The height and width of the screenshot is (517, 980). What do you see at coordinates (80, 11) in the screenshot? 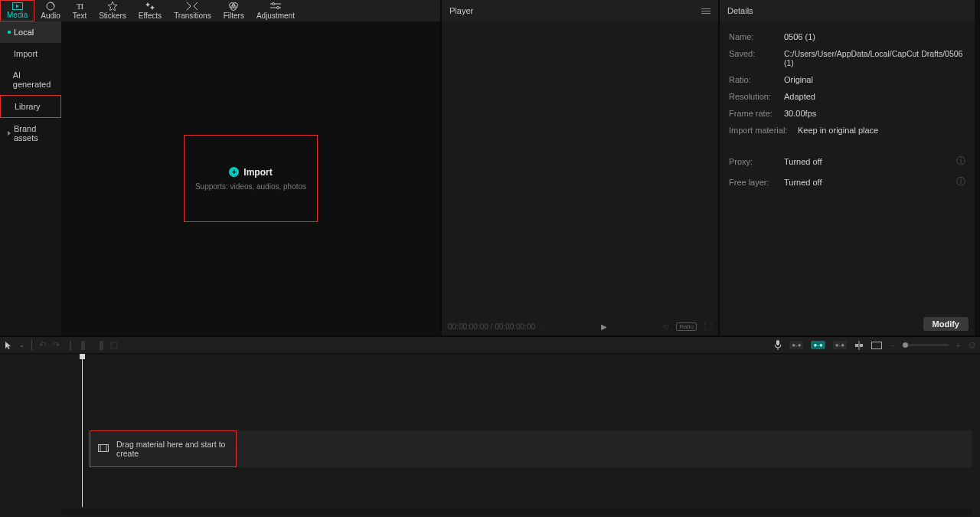
I see `tab-text: TI Text` at bounding box center [80, 11].